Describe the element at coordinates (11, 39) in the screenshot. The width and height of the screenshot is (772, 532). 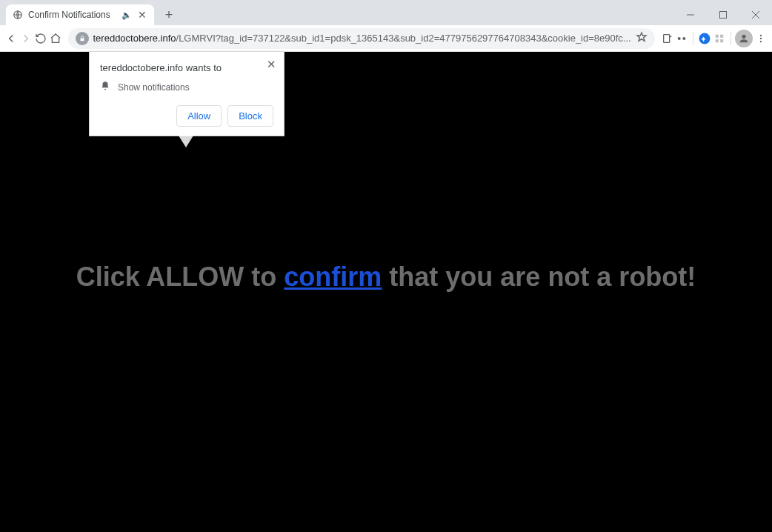
I see `back-button` at that location.